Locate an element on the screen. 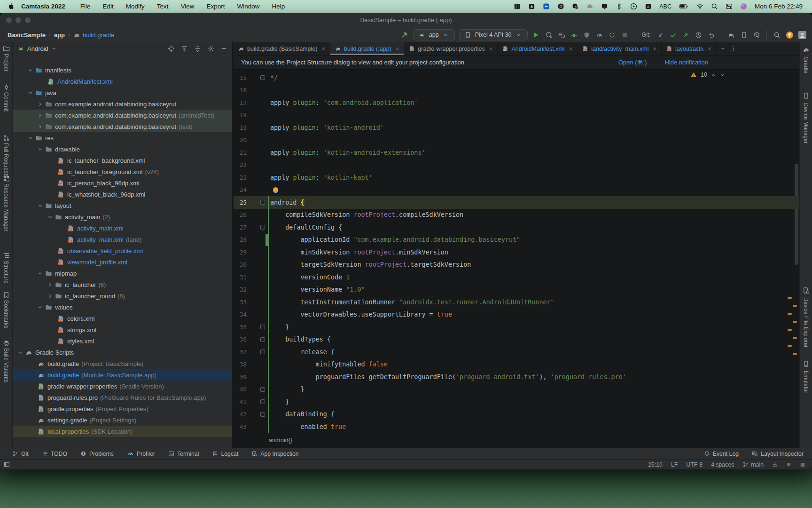 The image size is (812, 508). tool-window-button-app-inspection: App Inspection is located at coordinates (275, 454).